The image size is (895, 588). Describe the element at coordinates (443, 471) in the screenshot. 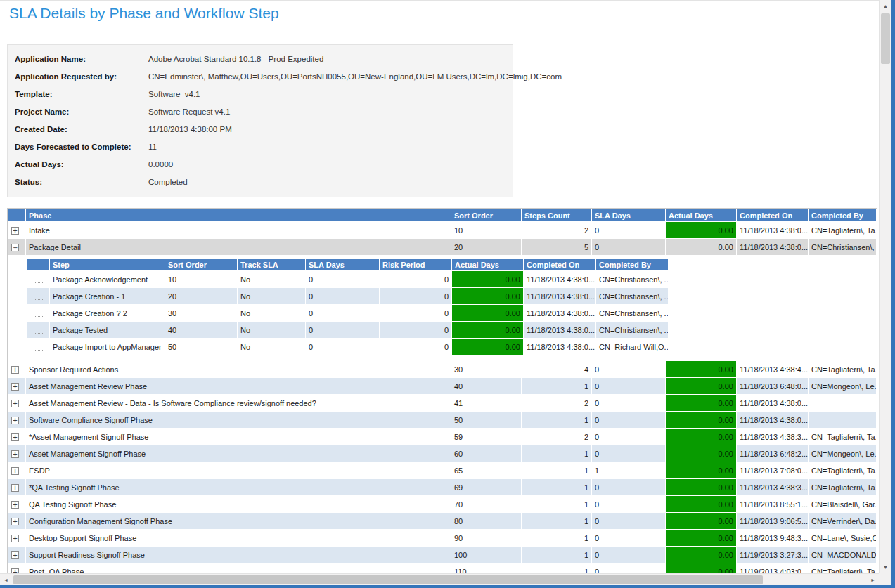

I see `phase-row: +ESDP65110.0011/18/2013 7:08:0...CN=Tagl…` at that location.